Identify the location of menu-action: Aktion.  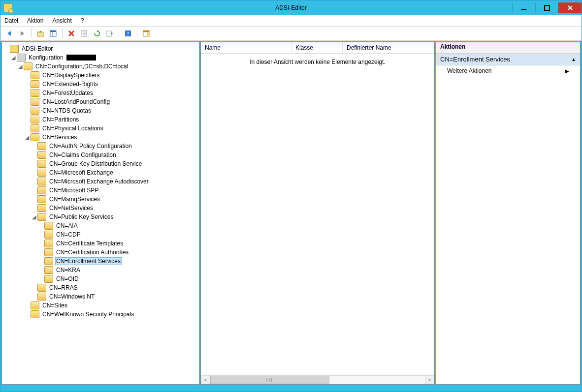
(35, 21).